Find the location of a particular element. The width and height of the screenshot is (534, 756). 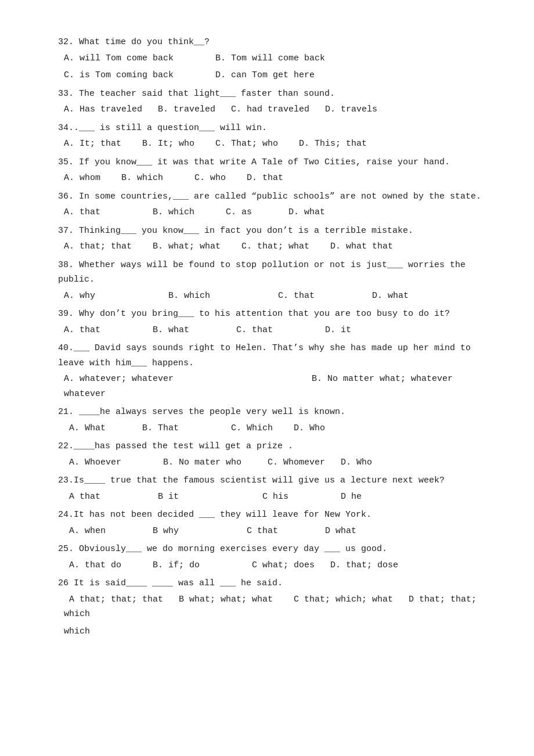

question-39: 39. Why don’t you bring___ to his attent… is located at coordinates (273, 322).